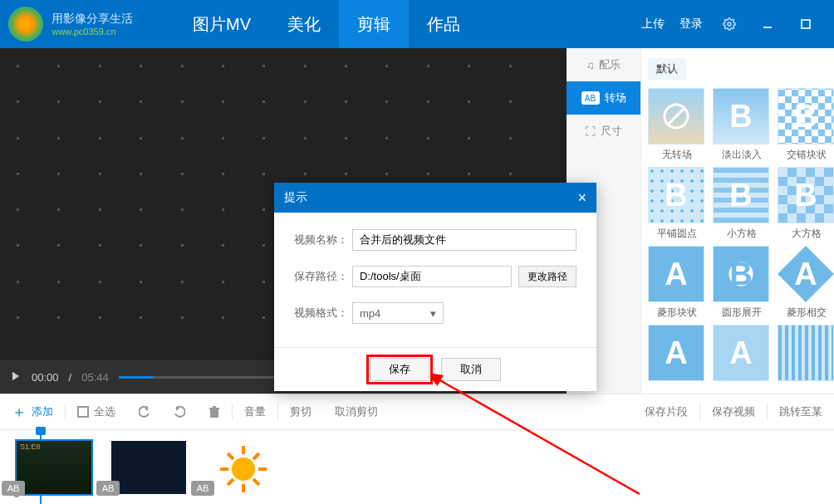 This screenshot has width=834, height=504. Describe the element at coordinates (243, 467) in the screenshot. I see `clip-3: AB` at that location.